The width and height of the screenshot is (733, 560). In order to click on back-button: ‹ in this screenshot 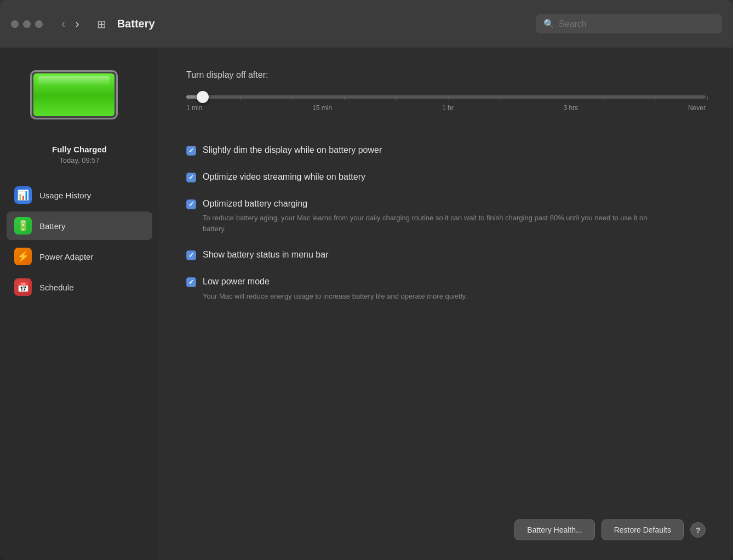, I will do `click(64, 24)`.